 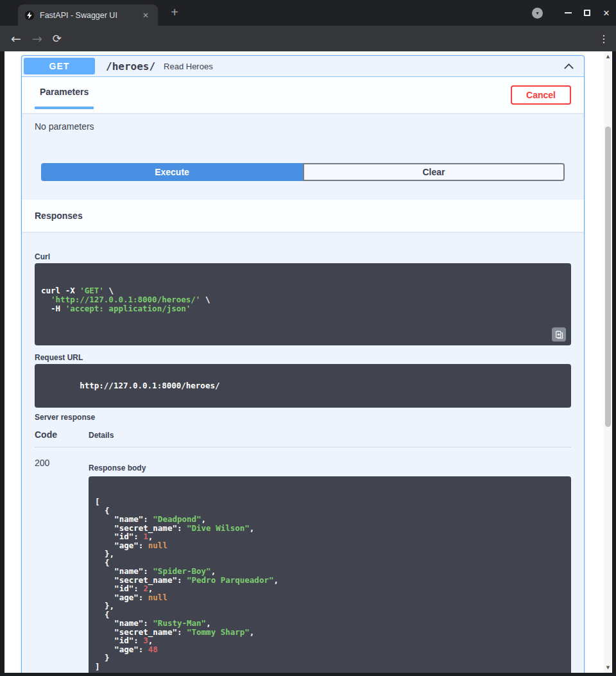 What do you see at coordinates (308, 39) in the screenshot?
I see `browser-toolbar: ← → ⟳ ⓘ 127.0.0.1:8000/docs#/default/rea…` at bounding box center [308, 39].